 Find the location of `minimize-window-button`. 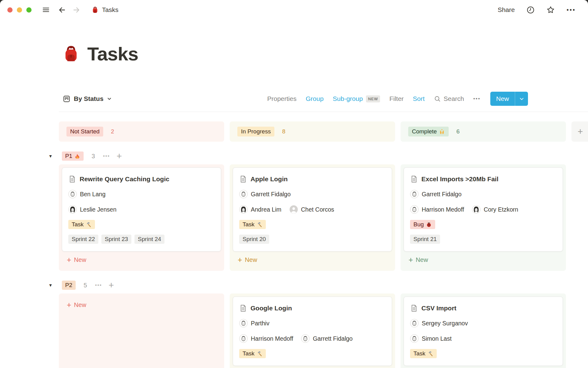

minimize-window-button is located at coordinates (20, 10).